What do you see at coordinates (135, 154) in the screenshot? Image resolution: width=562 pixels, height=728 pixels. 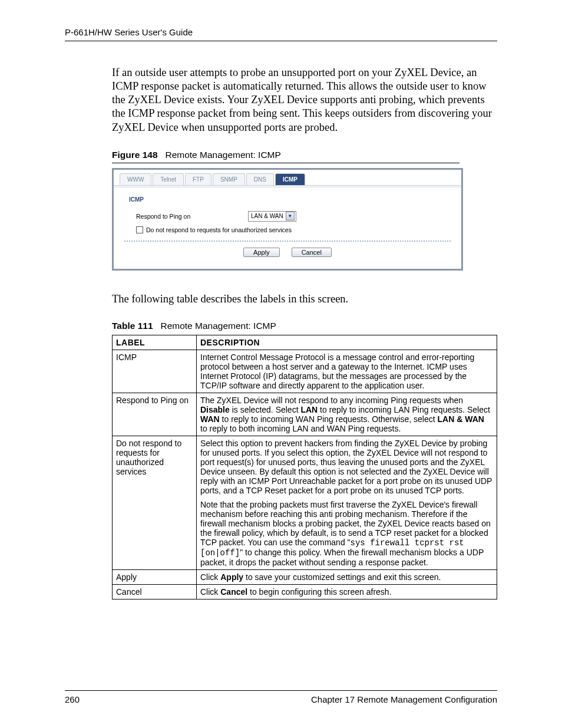 I see `figure-label: Figure 148` at bounding box center [135, 154].